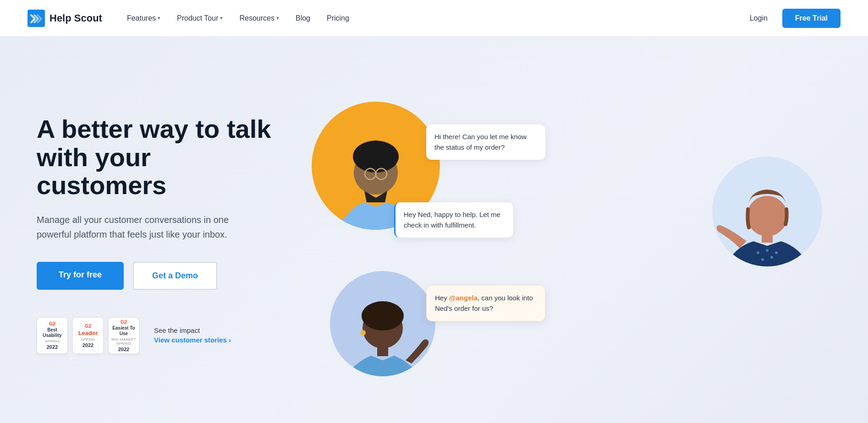 This screenshot has width=868, height=423. I want to click on badge-easiest-to-use: G2 Easiest To Use Mid-Market SPRING 2022, so click(124, 336).